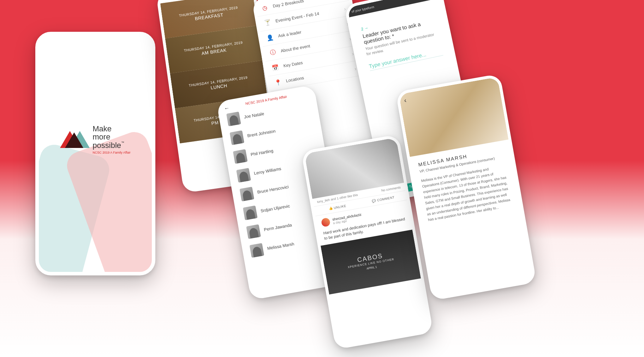  I want to click on leader-icon: 👤, so click(270, 37).